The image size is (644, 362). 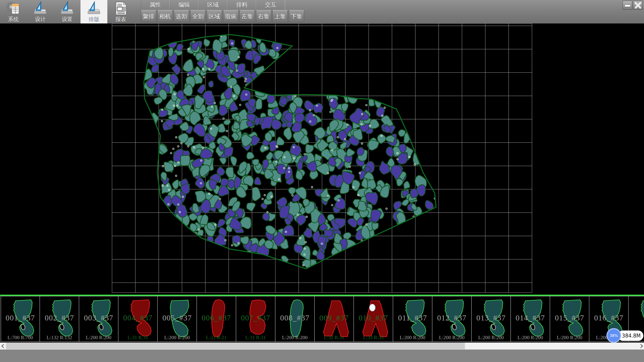 What do you see at coordinates (99, 319) in the screenshot?
I see `piece-thumbnail-003_#37: 003_#37 L:200 R:200` at bounding box center [99, 319].